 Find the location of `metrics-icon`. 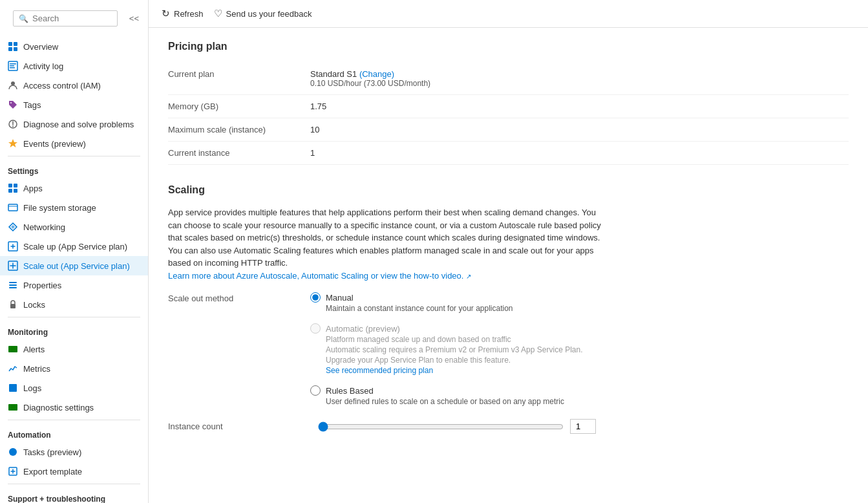

metrics-icon is located at coordinates (13, 369).